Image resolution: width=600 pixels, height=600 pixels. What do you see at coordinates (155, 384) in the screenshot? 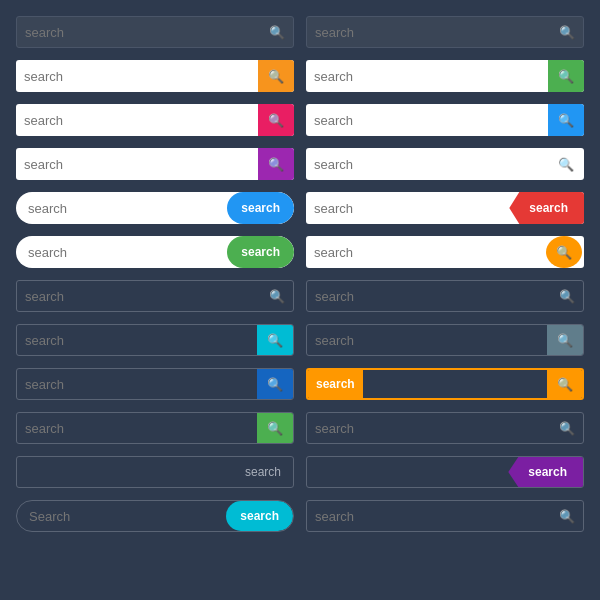
I see `search-bar-17: 🔍` at bounding box center [155, 384].